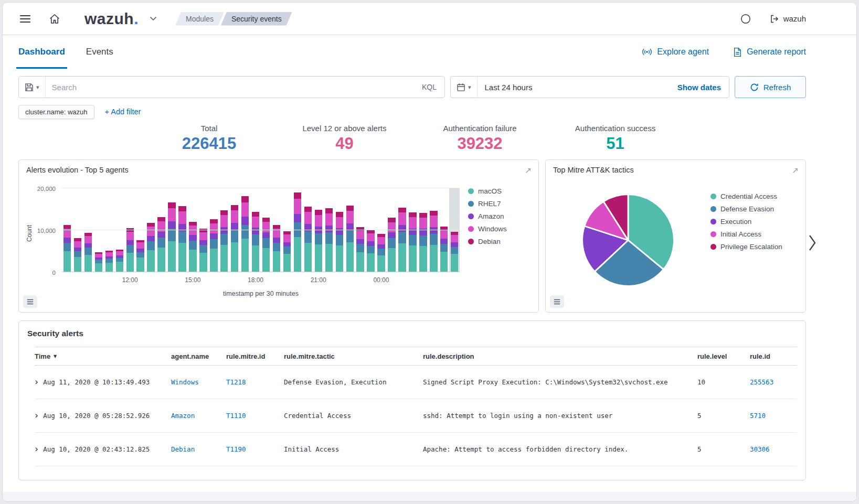 The image size is (859, 504). Describe the element at coordinates (198, 357) in the screenshot. I see `column-header-agent-name: agent.name` at that location.